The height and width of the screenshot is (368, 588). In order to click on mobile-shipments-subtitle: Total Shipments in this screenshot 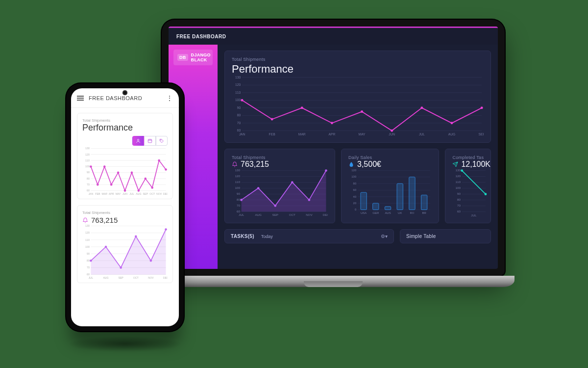, I will do `click(125, 213)`.